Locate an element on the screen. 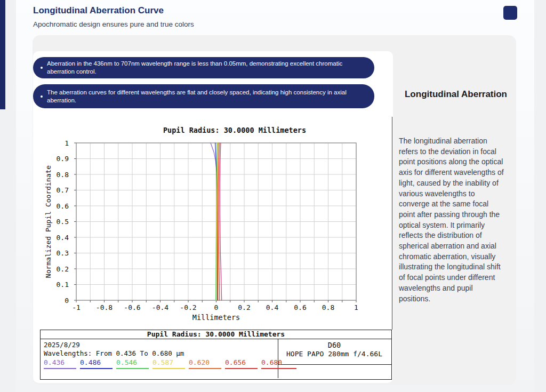 The image size is (546, 392). table-date: 2025/8/29 is located at coordinates (62, 345).